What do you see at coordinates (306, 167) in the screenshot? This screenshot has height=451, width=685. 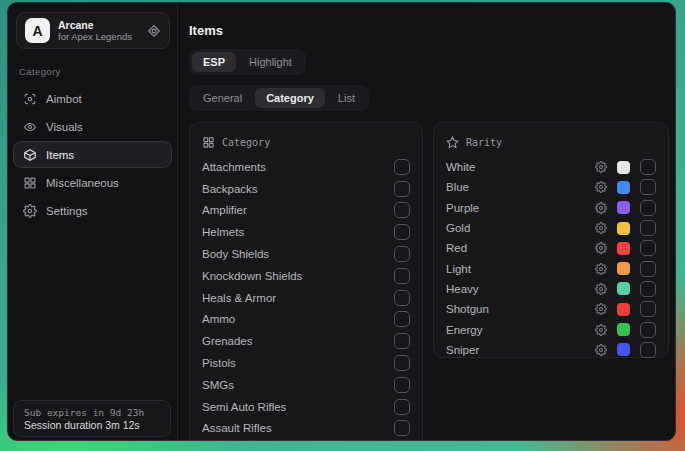 I see `category-row: Attachments` at bounding box center [306, 167].